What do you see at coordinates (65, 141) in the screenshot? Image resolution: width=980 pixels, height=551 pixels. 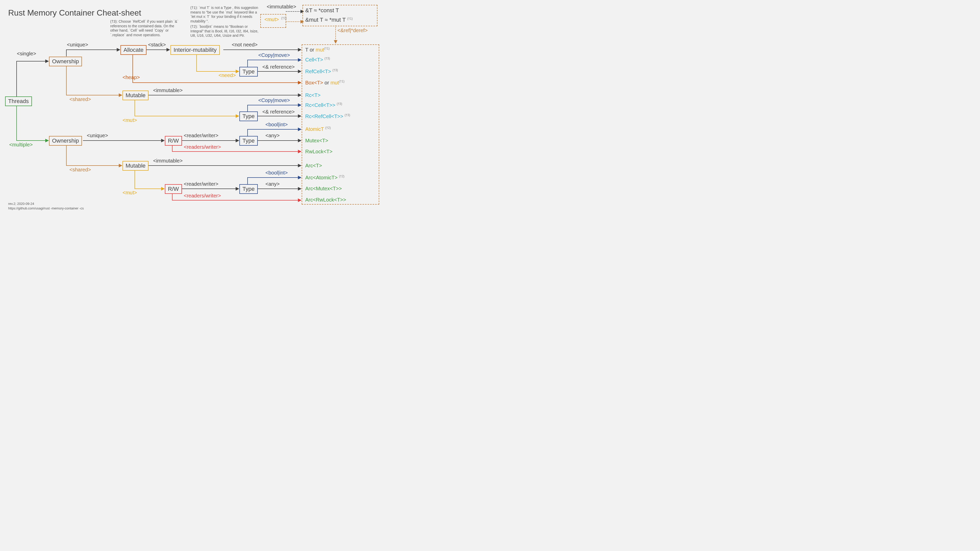 I see `node-ownership-2: Ownership` at bounding box center [65, 141].